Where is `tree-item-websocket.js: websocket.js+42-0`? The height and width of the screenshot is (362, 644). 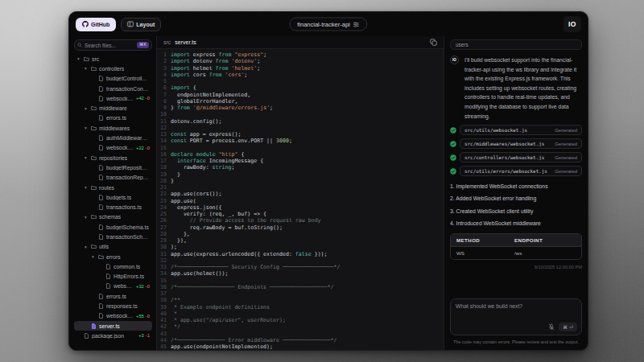 tree-item-websocket.js: websocket.js+42-0 is located at coordinates (113, 98).